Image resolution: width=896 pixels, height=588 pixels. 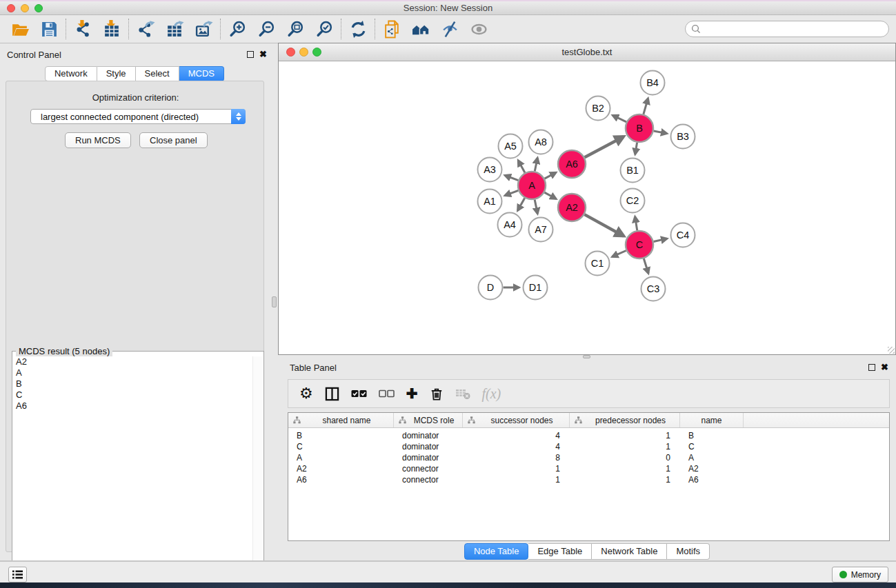 I want to click on edge-A-A4, so click(x=521, y=204).